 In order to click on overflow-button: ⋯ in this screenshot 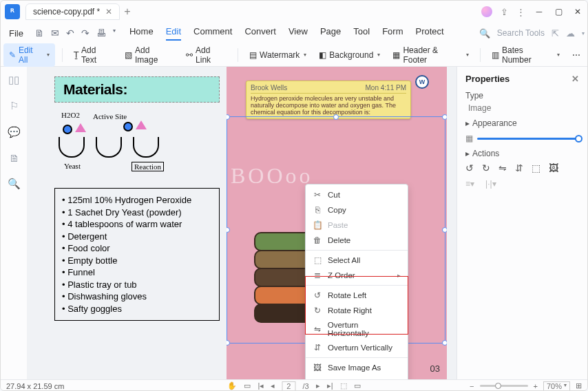, I will do `click(576, 55)`.